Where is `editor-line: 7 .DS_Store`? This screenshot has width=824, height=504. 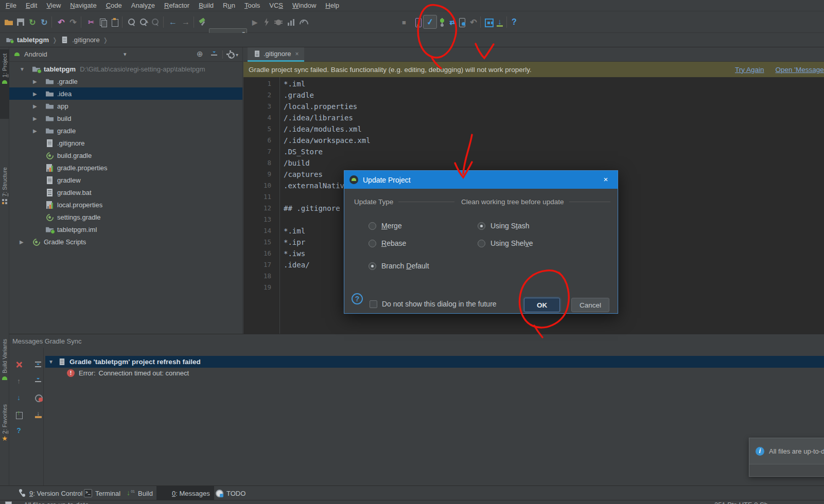 editor-line: 7 .DS_Store is located at coordinates (534, 152).